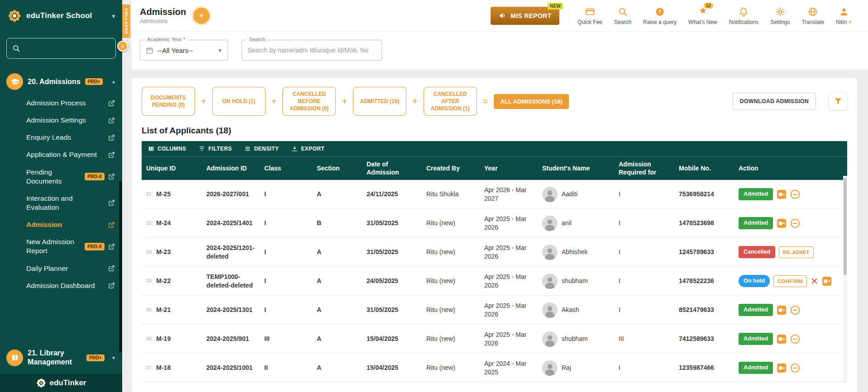 This screenshot has width=868, height=392. Describe the element at coordinates (120, 267) in the screenshot. I see `sidebar-scrollbar` at that location.